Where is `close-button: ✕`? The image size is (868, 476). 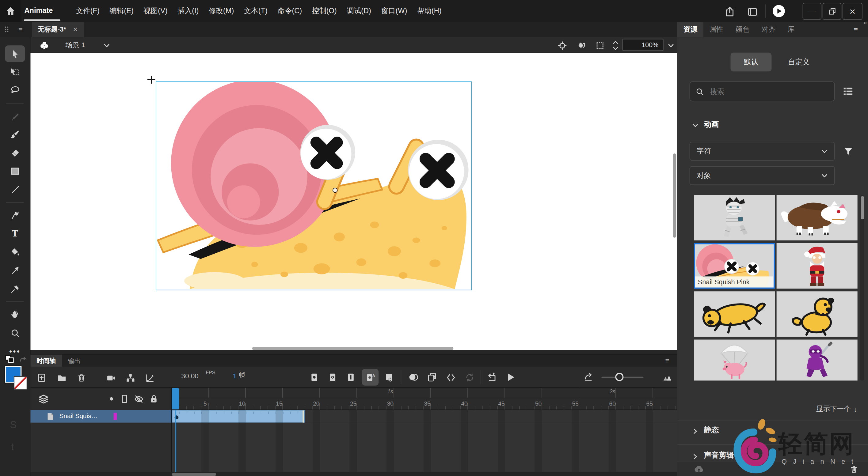 close-button: ✕ is located at coordinates (852, 11).